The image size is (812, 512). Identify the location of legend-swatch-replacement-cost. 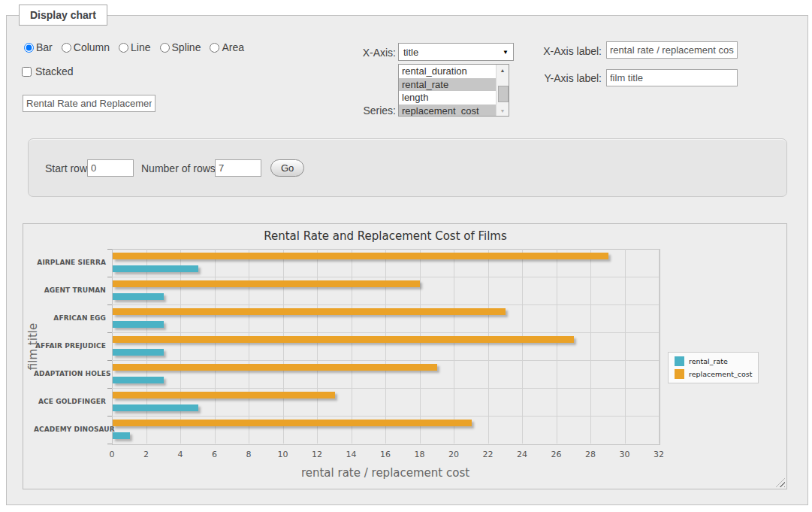
(679, 374).